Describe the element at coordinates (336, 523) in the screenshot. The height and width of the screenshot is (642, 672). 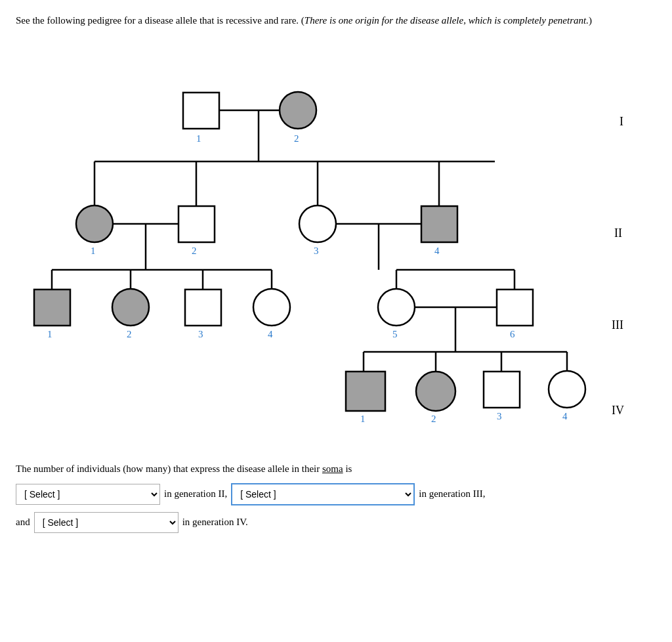
I see `gen4-select-row: and [ Select ] 0 1 2 3 4 in generation I…` at that location.